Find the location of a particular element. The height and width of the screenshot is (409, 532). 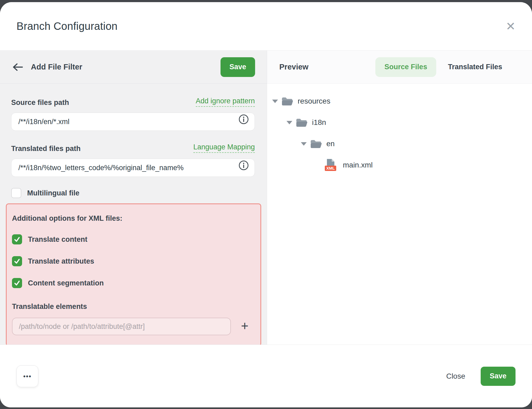

caret-spacer is located at coordinates (318, 165).